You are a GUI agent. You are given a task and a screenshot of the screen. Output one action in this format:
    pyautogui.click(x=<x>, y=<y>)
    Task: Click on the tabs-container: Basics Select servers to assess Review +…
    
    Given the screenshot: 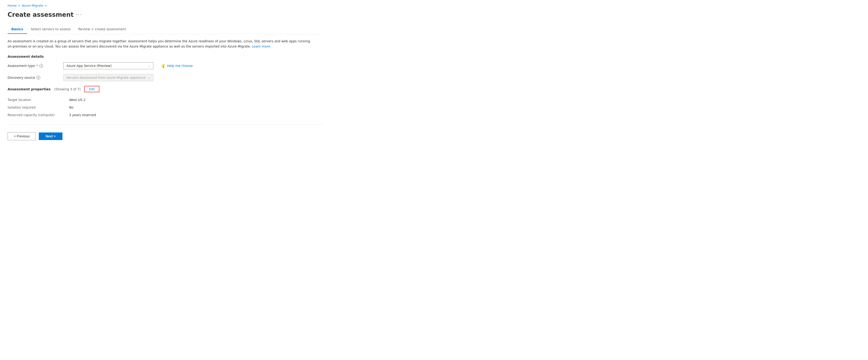 What is the action you would take?
    pyautogui.click(x=166, y=30)
    